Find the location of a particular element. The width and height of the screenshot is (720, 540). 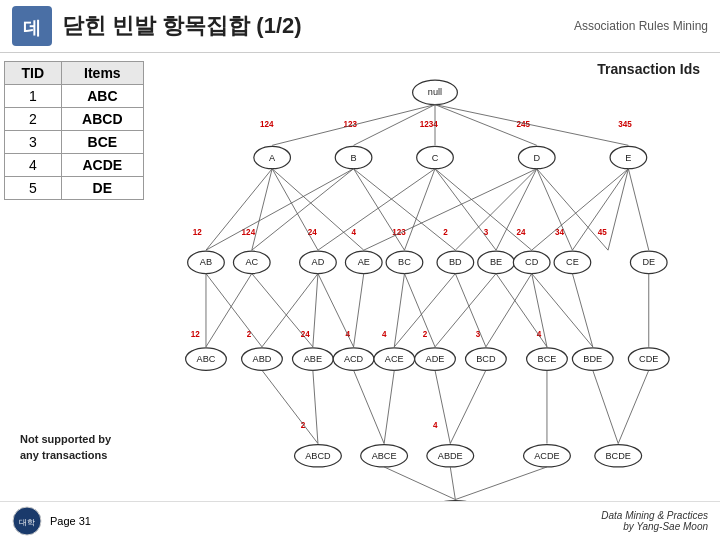

page-title: 닫힌 빈발 항목집합 (1/2) is located at coordinates (182, 26).